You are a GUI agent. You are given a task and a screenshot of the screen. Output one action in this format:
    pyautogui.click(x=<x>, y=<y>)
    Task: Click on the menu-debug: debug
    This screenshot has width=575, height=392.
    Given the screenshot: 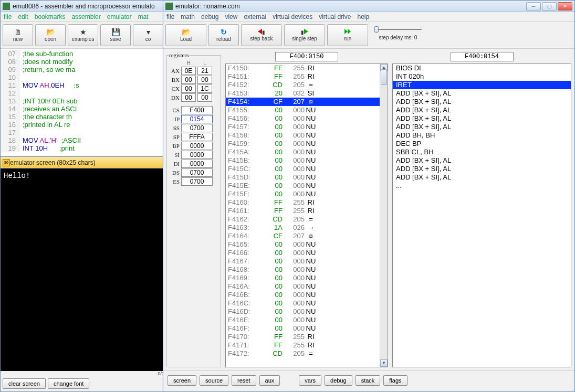 What is the action you would take?
    pyautogui.click(x=210, y=17)
    